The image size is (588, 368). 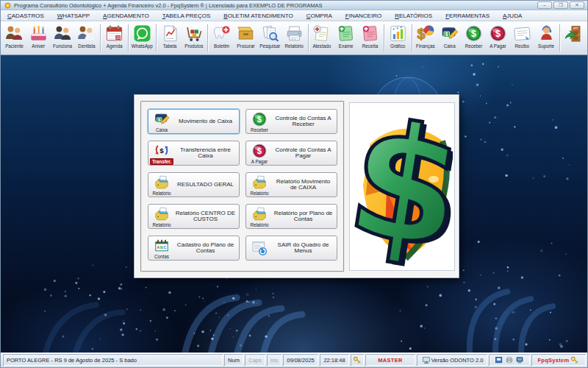 What do you see at coordinates (171, 38) in the screenshot?
I see `toolbar-tabela: Tabela` at bounding box center [171, 38].